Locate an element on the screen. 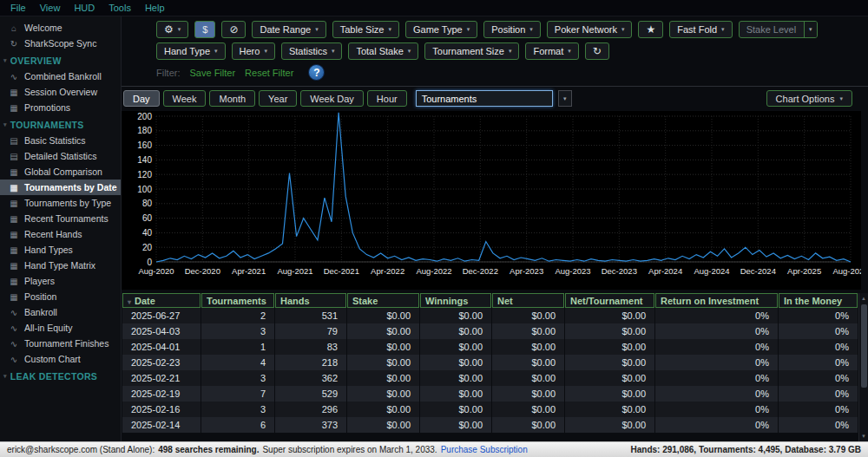 This screenshot has width=868, height=457. game-type-button: Game Type▾ is located at coordinates (441, 29).